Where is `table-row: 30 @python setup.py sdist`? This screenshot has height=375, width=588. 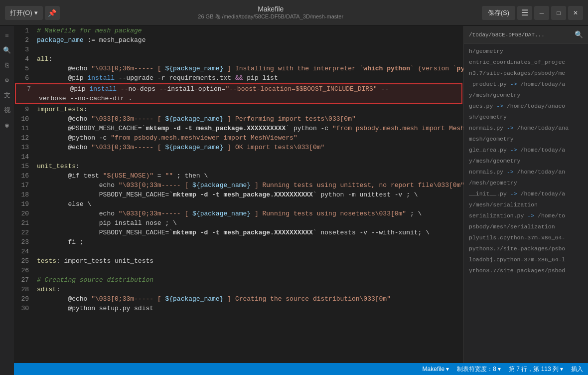 table-row: 30 @python setup.py sdist is located at coordinates (239, 308).